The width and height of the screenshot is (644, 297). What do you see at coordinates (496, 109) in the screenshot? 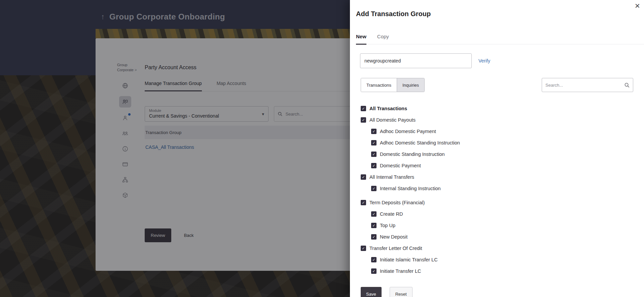
I see `tree-item: All Transactions` at bounding box center [496, 109].